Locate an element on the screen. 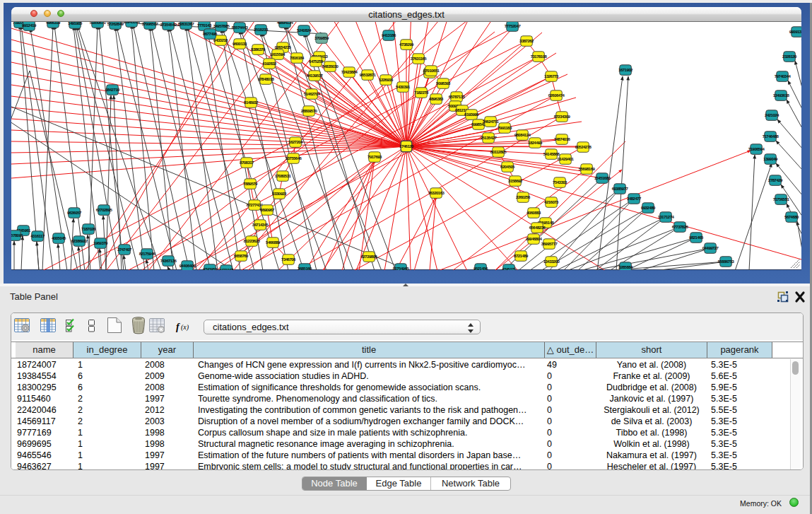 The width and height of the screenshot is (812, 514). svg-text: 6204505 is located at coordinates (507, 167).